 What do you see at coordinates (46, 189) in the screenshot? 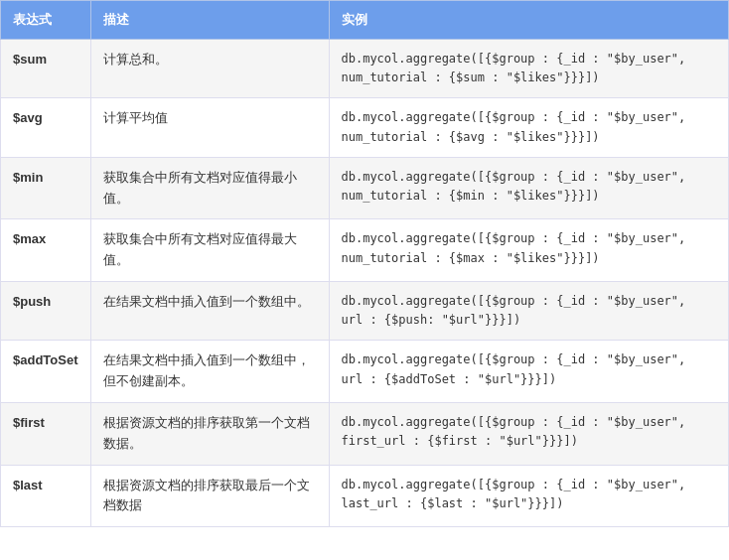
I see `cell-expr: $min` at bounding box center [46, 189].